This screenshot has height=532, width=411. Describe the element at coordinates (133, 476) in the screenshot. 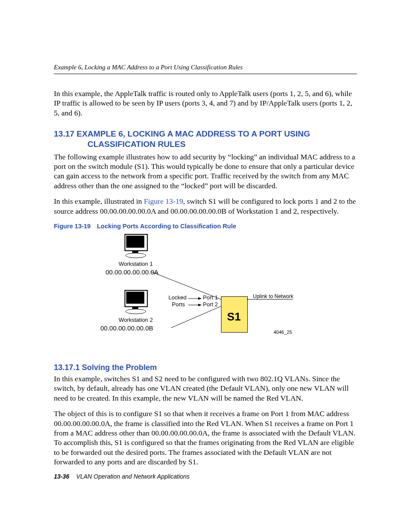

I see `chapter-title: VLAN Operation and Network Applications` at that location.